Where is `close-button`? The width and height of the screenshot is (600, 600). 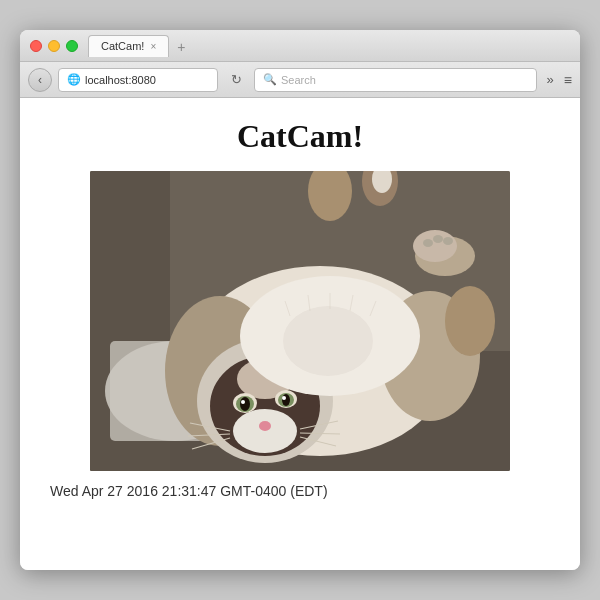 close-button is located at coordinates (36, 46).